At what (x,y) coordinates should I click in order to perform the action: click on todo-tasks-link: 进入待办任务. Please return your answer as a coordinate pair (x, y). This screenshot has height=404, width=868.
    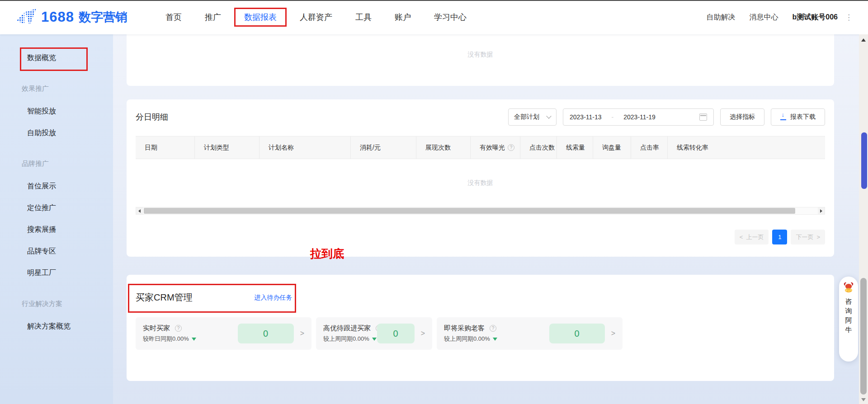
    Looking at the image, I should click on (274, 298).